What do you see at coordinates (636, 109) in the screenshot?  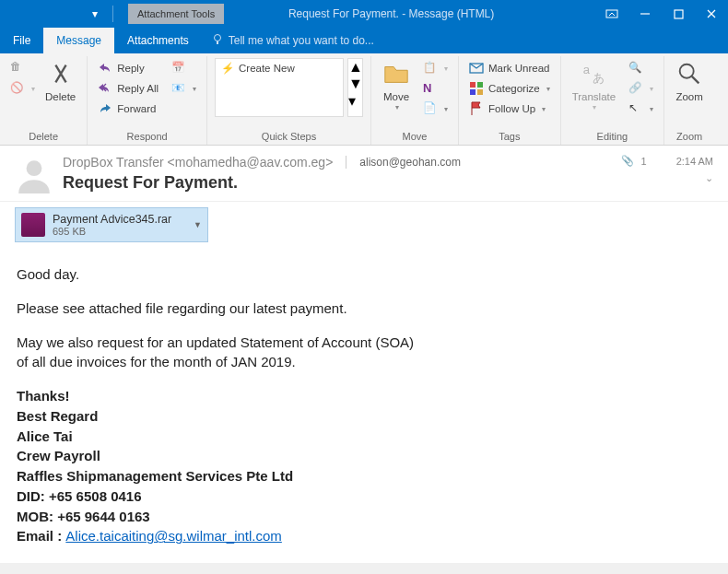 I see `pointer-icon: ↖` at bounding box center [636, 109].